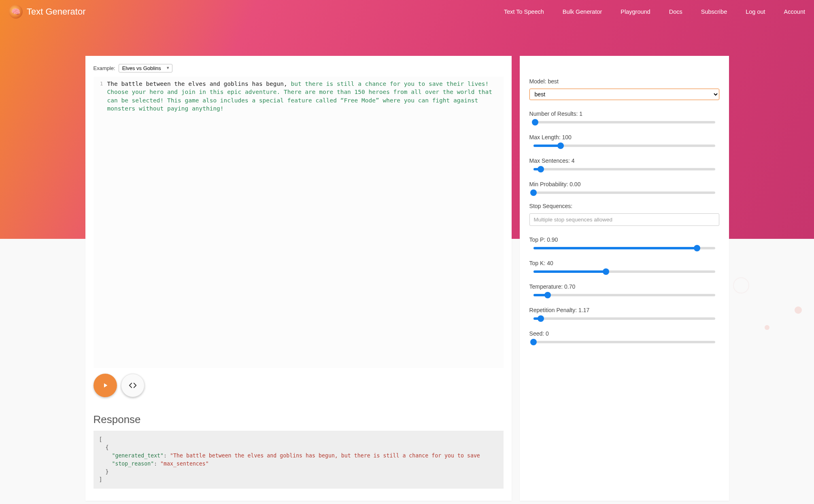 The height and width of the screenshot is (504, 814). I want to click on nav-playground: Playground, so click(635, 12).